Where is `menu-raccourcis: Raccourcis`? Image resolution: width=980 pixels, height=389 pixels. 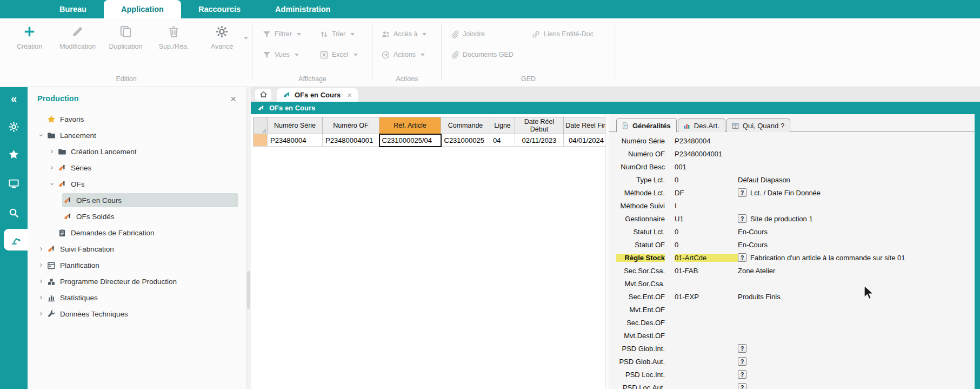
menu-raccourcis: Raccourcis is located at coordinates (219, 9).